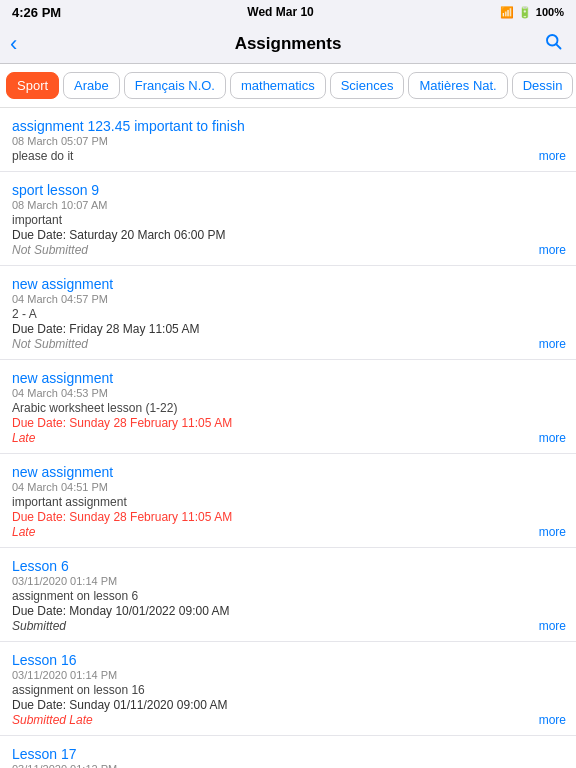 The width and height of the screenshot is (576, 768). Describe the element at coordinates (288, 86) in the screenshot. I see `tab-bar: SportArabeFrançais N.O.mathematicsScienc…` at that location.